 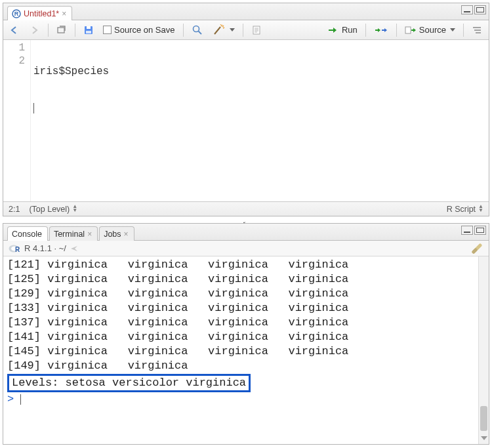 What do you see at coordinates (34, 108) in the screenshot?
I see `cursor` at bounding box center [34, 108].